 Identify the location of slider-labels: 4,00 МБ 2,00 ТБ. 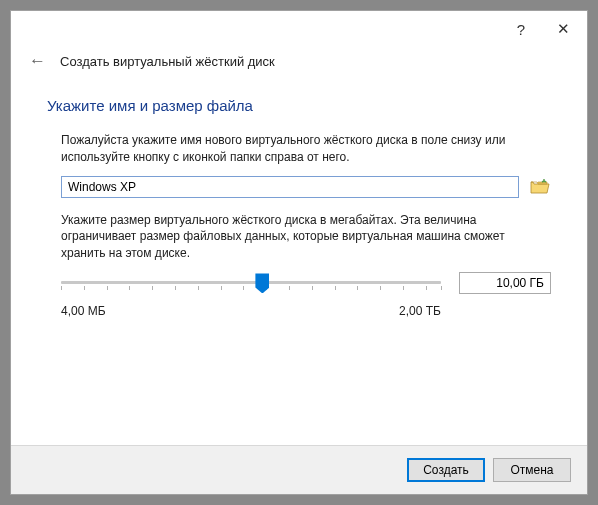
(299, 311).